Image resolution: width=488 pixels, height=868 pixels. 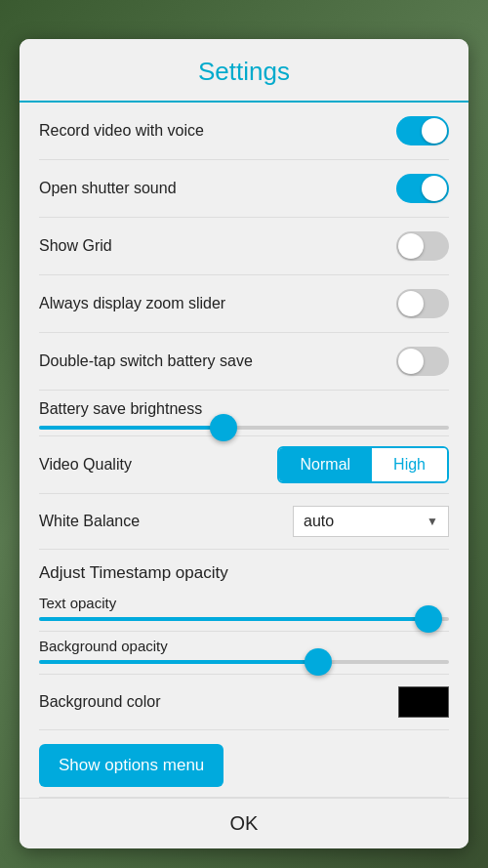 What do you see at coordinates (423, 361) in the screenshot?
I see `double-tap-toggle` at bounding box center [423, 361].